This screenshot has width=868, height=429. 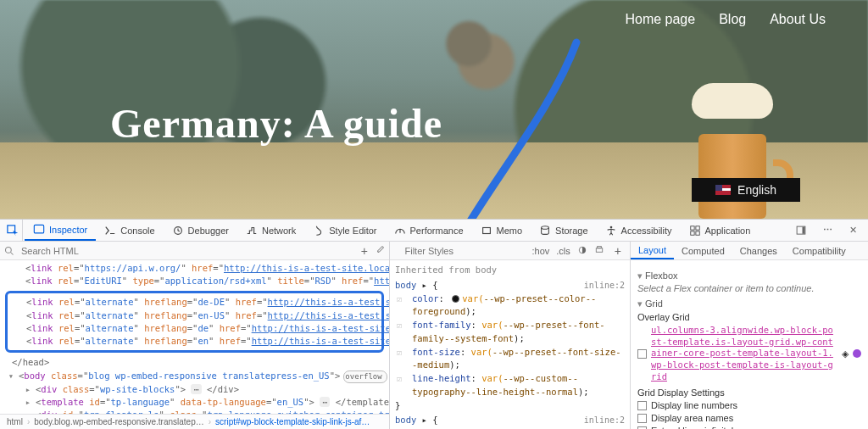 I want to click on styles-list: Inherited from body body ▸ { inline:2 co…, so click(x=510, y=344).